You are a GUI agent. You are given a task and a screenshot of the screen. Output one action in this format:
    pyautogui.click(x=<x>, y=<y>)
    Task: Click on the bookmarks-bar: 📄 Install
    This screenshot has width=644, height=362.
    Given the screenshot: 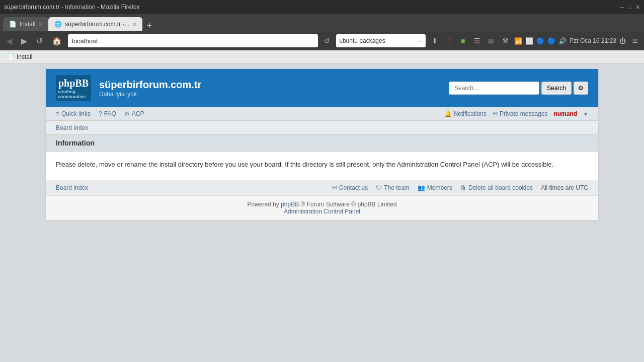 What is the action you would take?
    pyautogui.click(x=322, y=57)
    